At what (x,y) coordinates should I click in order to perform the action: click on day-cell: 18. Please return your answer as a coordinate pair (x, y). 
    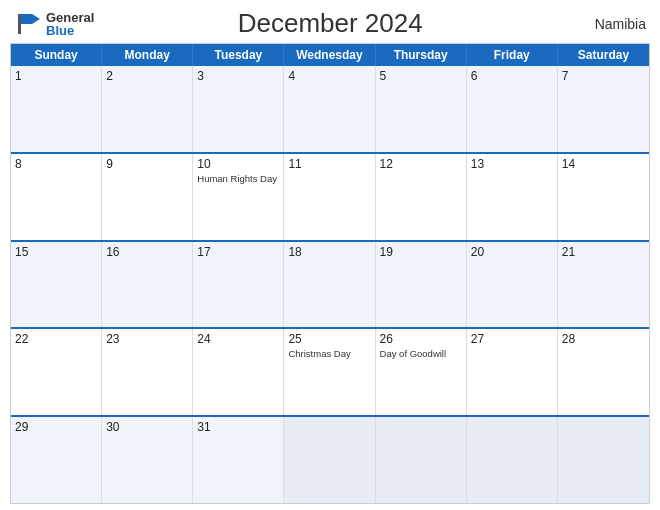
    Looking at the image, I should click on (330, 285).